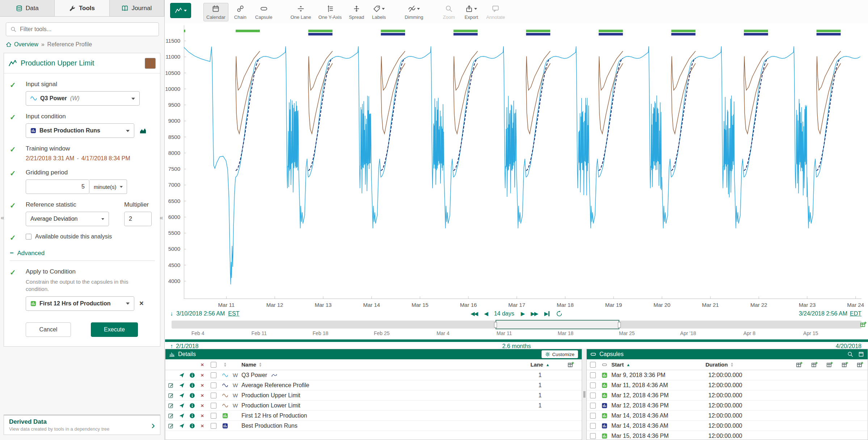 The image size is (868, 440). I want to click on toolbar-capsule: Capsule, so click(264, 12).